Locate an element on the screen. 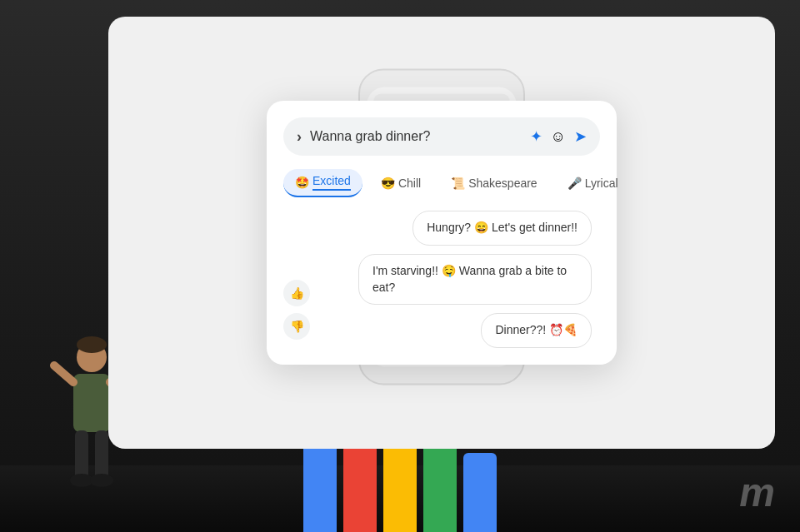 Image resolution: width=800 pixels, height=532 pixels. thumbs-up-button: 👍 is located at coordinates (297, 293).